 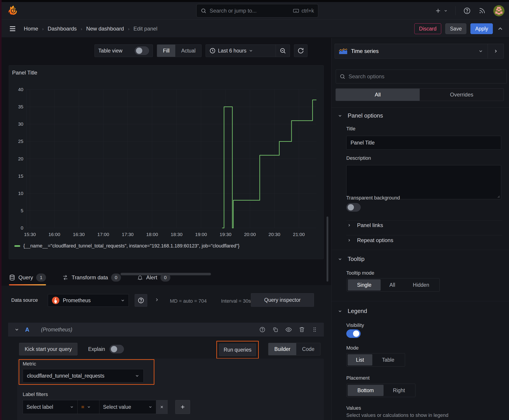 What do you see at coordinates (31, 29) in the screenshot?
I see `breadcrumb-home: Home` at bounding box center [31, 29].